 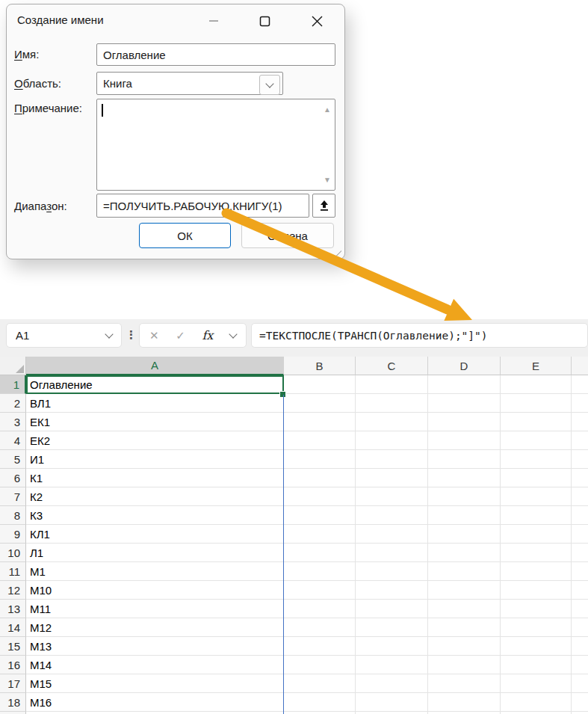 I want to click on row-header: 13, so click(x=13, y=609).